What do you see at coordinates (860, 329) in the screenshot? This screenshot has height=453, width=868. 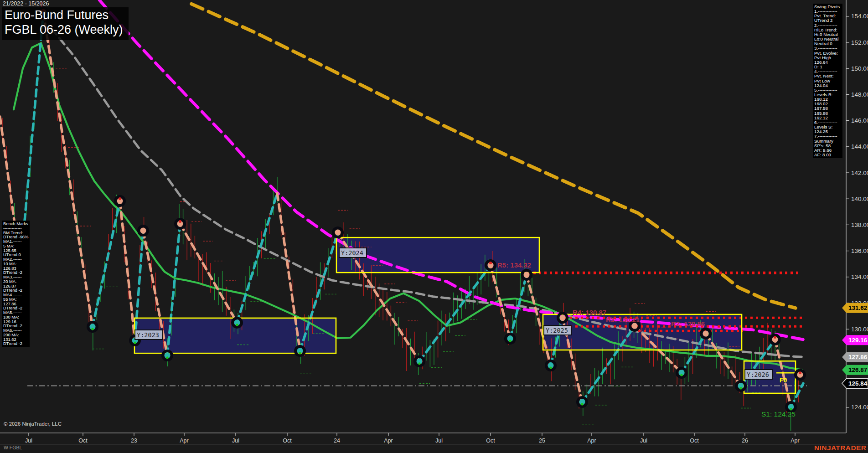 I see `price-tick-label: 130.00` at bounding box center [860, 329].